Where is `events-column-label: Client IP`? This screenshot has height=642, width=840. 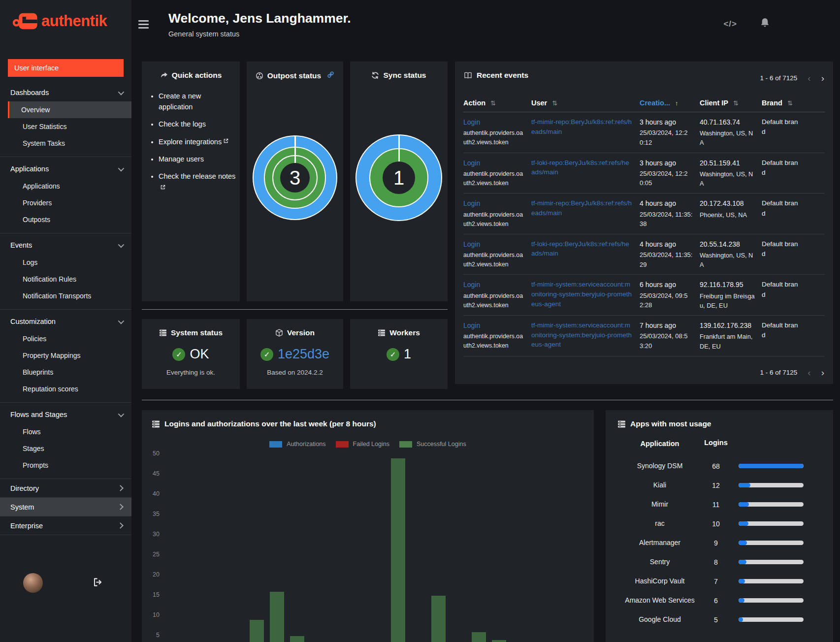
events-column-label: Client IP is located at coordinates (714, 103).